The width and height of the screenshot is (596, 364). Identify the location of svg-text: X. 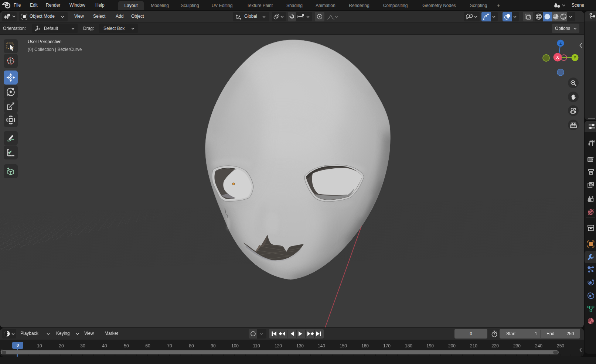
(558, 57).